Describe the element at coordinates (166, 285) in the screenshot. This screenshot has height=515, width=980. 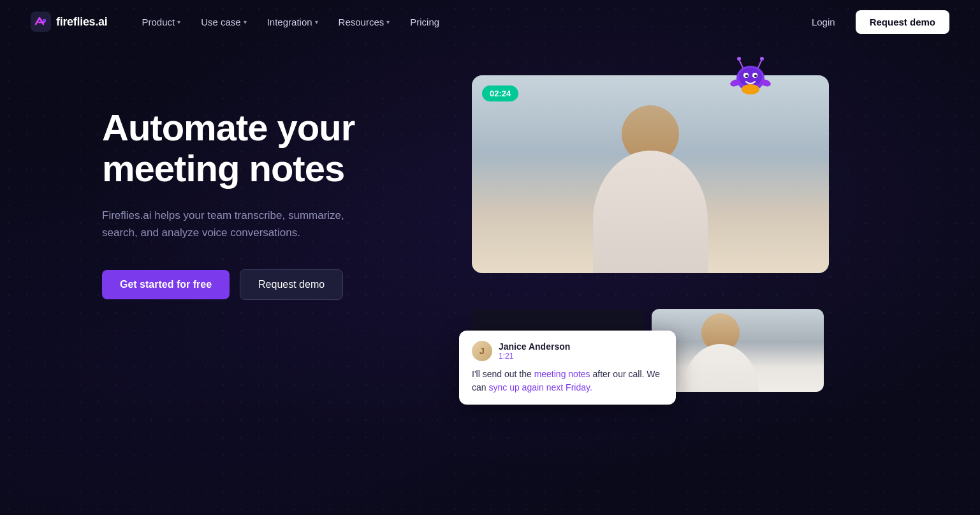
I see `get-started-button: Get started for free` at that location.